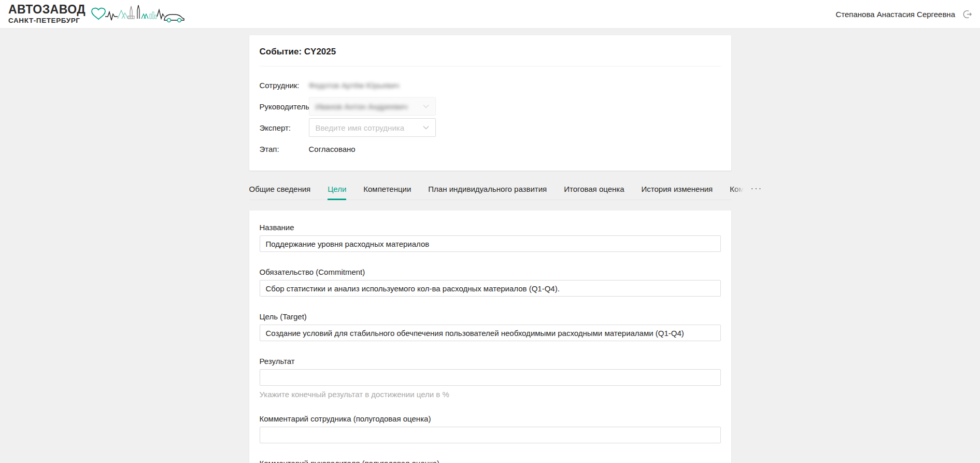 The height and width of the screenshot is (463, 980). I want to click on employee-comment-group: Комментарий сотрудника (полугодовая оцен…, so click(490, 429).